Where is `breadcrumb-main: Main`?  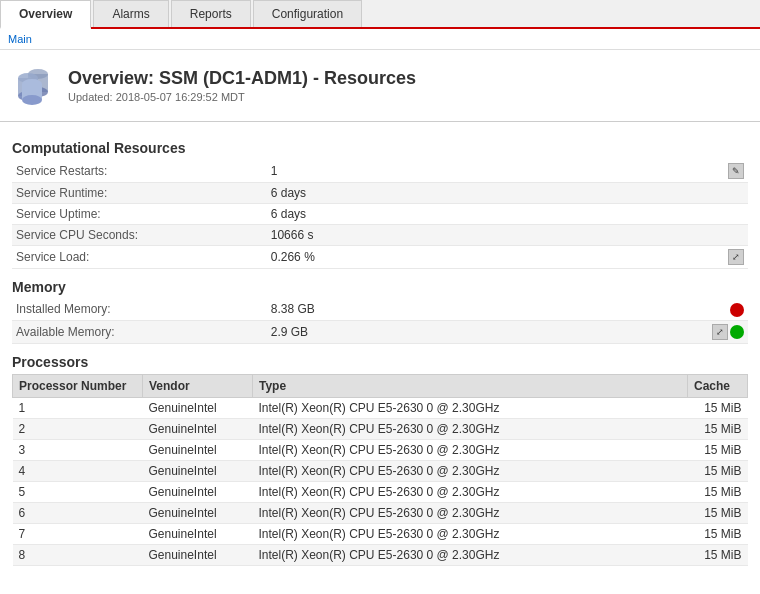 breadcrumb-main: Main is located at coordinates (20, 39).